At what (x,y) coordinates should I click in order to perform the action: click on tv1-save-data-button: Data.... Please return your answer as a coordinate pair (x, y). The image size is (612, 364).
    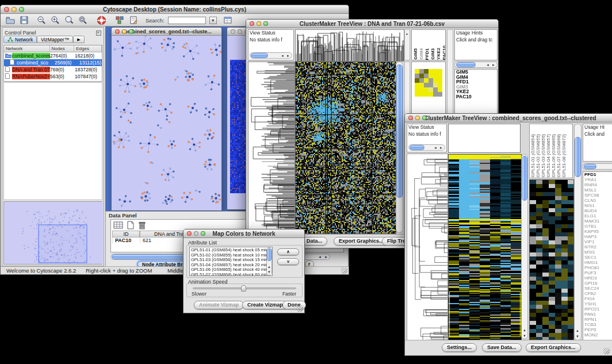
    Looking at the image, I should click on (314, 242).